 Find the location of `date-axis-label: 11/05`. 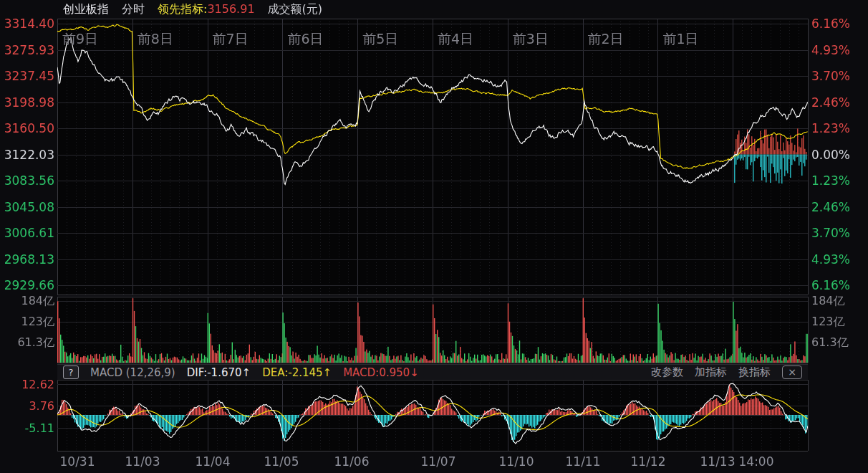

date-axis-label: 11/05 is located at coordinates (281, 462).